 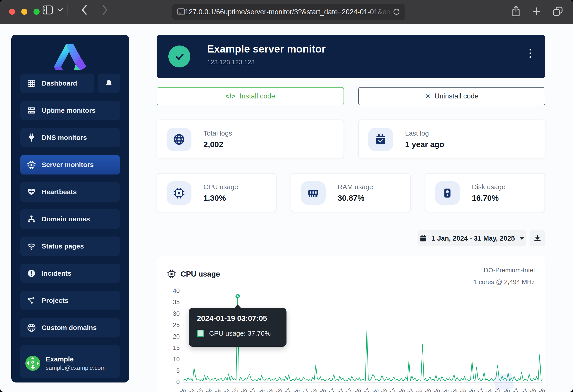 I want to click on tab-overview-icon, so click(x=558, y=12).